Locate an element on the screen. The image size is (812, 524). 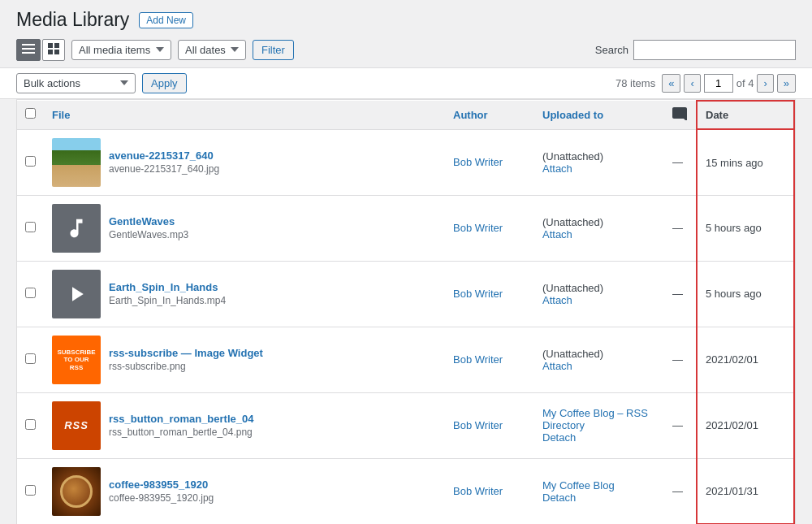
first-page-button: « is located at coordinates (671, 83).